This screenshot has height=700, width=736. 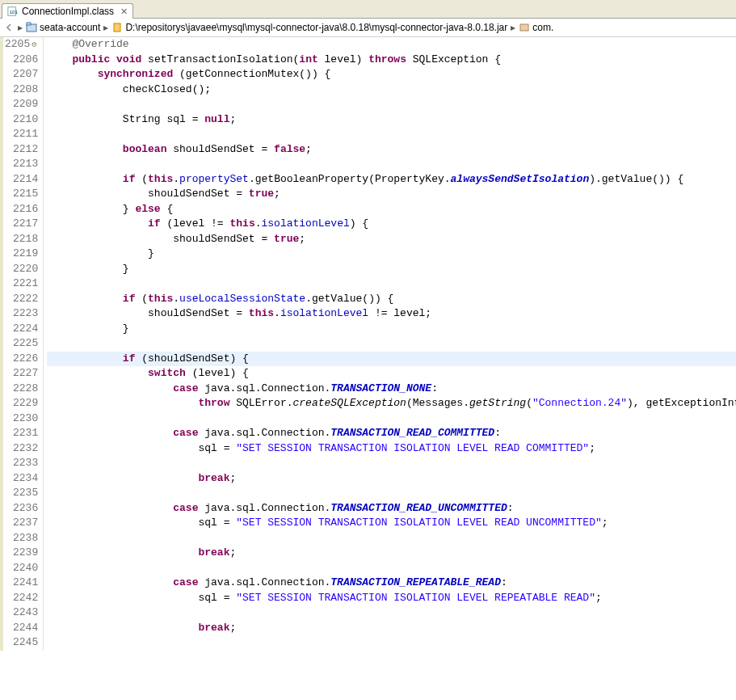 What do you see at coordinates (391, 150) in the screenshot?
I see `code-line: boolean shouldSendSet = false;` at bounding box center [391, 150].